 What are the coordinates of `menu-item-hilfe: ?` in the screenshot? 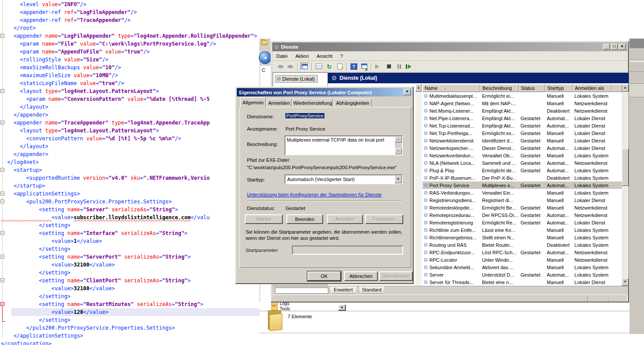 It's located at (341, 56).